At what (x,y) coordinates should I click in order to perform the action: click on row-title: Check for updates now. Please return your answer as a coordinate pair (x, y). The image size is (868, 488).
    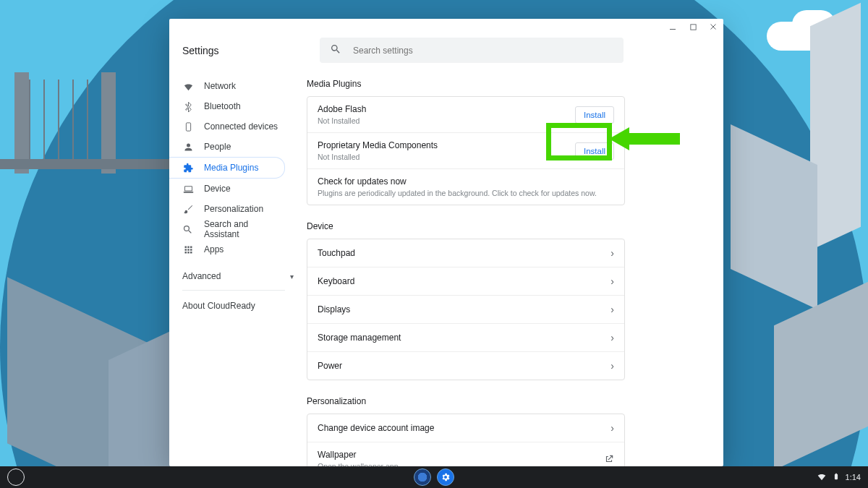
    Looking at the image, I should click on (457, 181).